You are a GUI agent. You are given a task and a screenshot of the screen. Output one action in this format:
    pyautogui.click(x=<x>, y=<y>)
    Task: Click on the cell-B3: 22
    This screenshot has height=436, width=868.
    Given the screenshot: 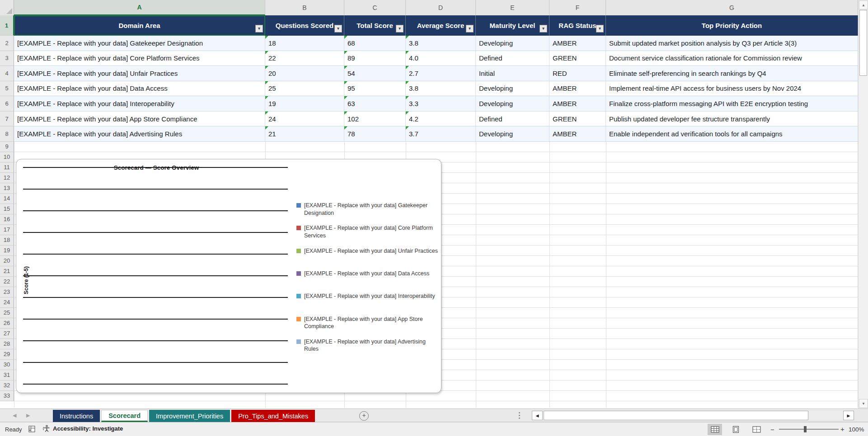 What is the action you would take?
    pyautogui.click(x=305, y=59)
    